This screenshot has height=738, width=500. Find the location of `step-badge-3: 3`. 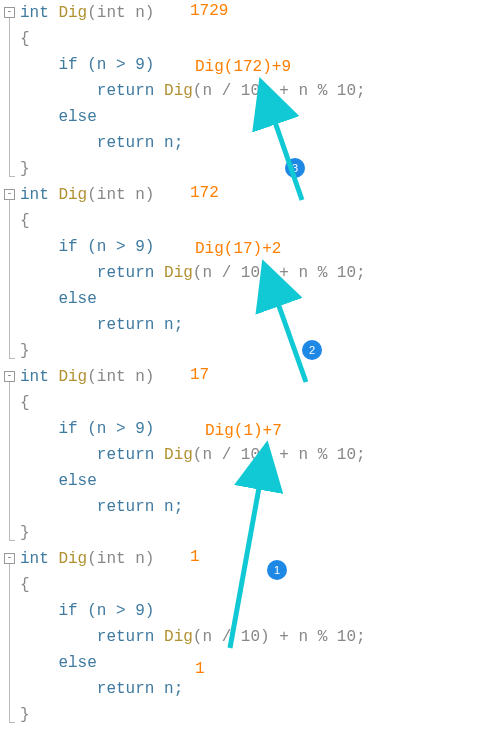

step-badge-3: 3 is located at coordinates (295, 168).